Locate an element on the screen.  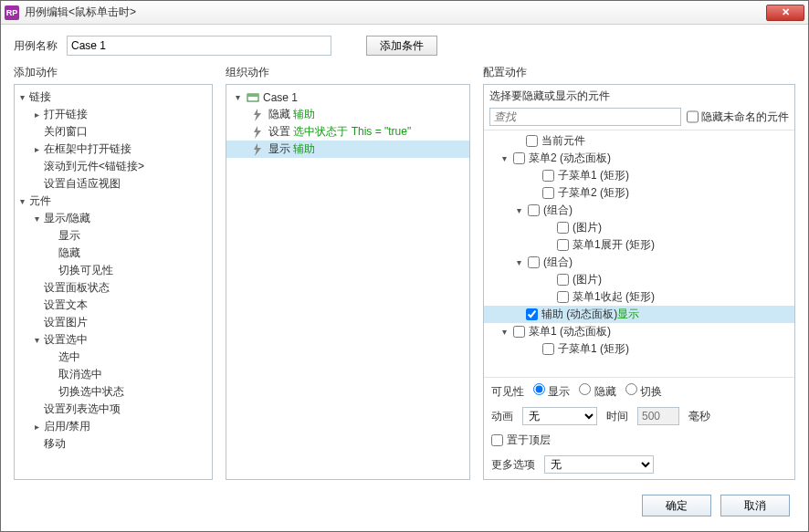
action-tree-item: ▾链接 is located at coordinates (113, 97).